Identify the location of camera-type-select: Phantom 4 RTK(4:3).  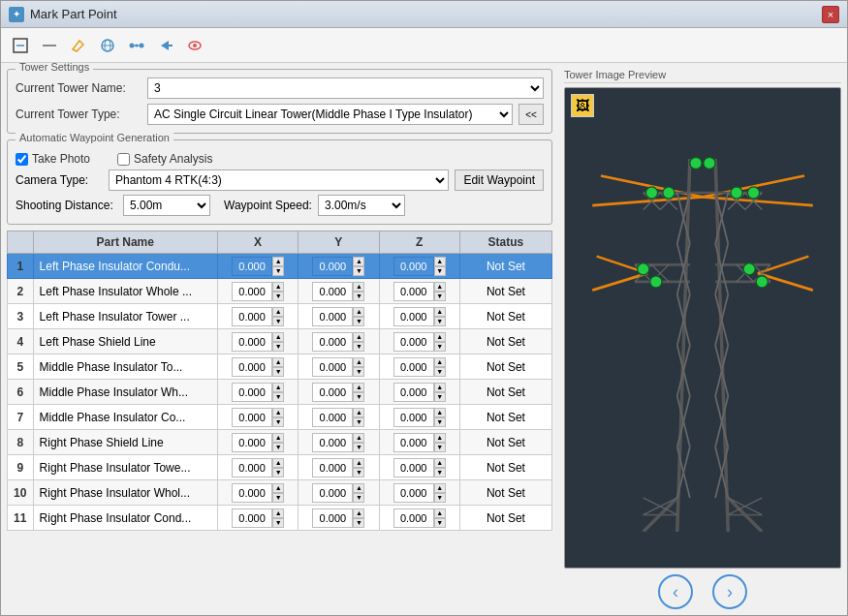
(279, 180).